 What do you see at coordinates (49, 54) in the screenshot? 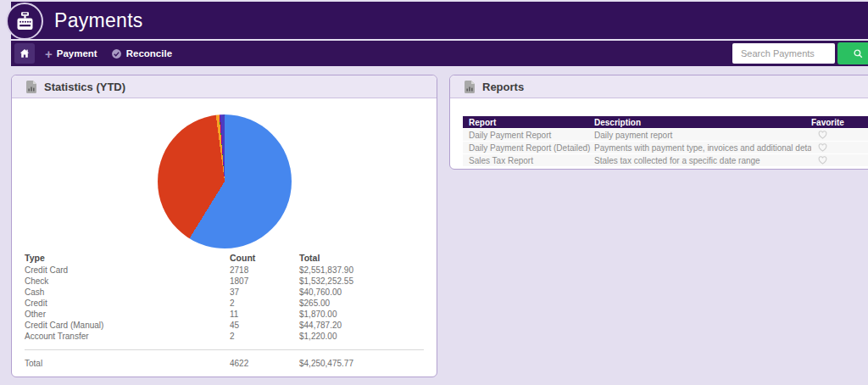
I see `plus-icon: +` at bounding box center [49, 54].